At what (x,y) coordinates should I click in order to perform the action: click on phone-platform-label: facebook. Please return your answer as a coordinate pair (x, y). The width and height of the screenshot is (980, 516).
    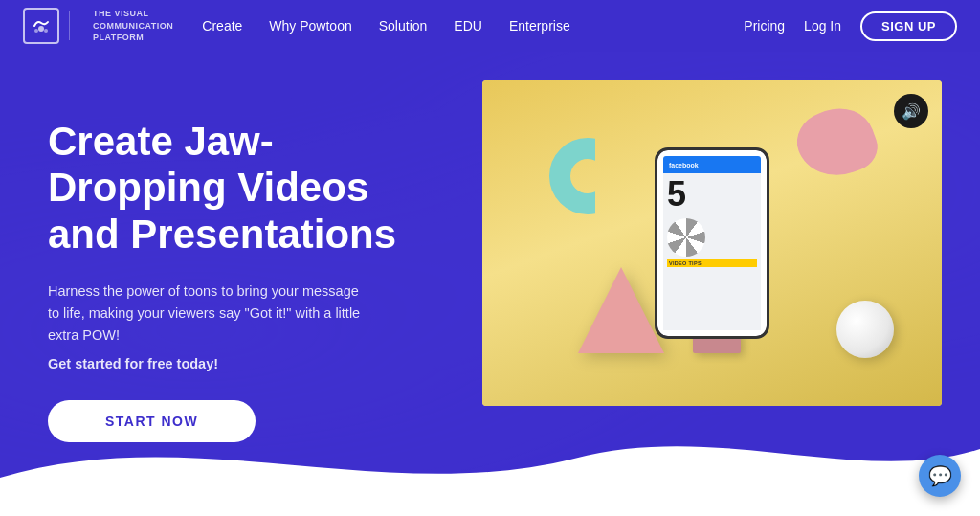
    Looking at the image, I should click on (683, 165).